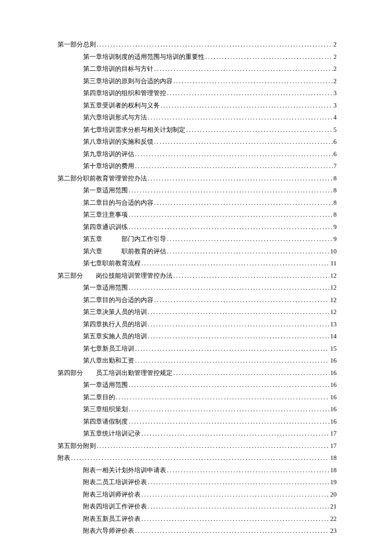 The image size is (392, 555). Describe the element at coordinates (109, 349) in the screenshot. I see `toc-entry-label: 第七章新员工培训` at that location.